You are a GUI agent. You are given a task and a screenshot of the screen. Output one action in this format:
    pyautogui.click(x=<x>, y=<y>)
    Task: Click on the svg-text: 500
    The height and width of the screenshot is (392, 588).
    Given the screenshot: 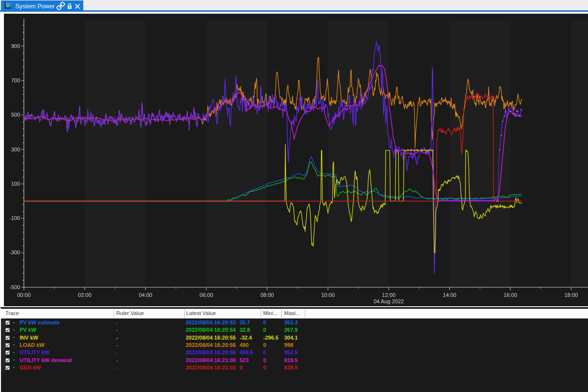 What is the action you would take?
    pyautogui.click(x=16, y=115)
    